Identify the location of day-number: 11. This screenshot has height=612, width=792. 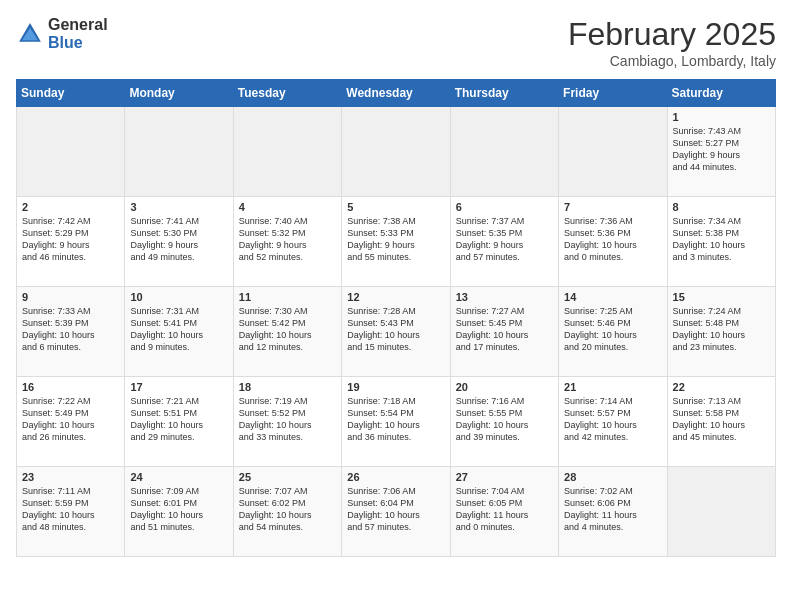
(288, 297).